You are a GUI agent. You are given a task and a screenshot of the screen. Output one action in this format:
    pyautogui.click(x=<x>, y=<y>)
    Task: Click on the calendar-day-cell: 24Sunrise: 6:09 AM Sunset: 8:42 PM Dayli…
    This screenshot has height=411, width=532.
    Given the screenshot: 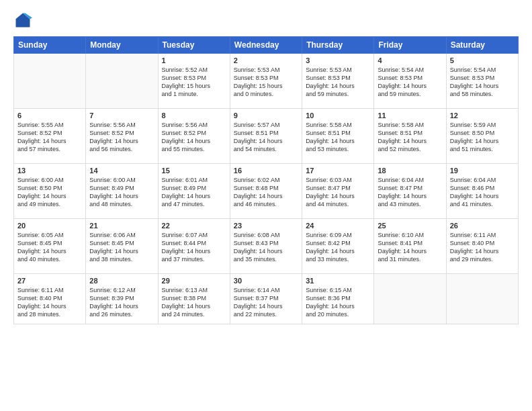 What is the action you would take?
    pyautogui.click(x=339, y=246)
    